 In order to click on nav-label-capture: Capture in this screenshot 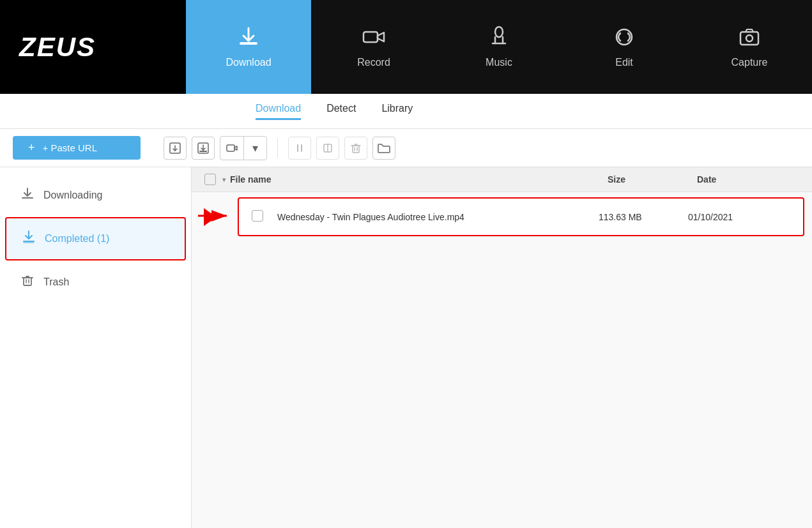, I will do `click(750, 63)`.